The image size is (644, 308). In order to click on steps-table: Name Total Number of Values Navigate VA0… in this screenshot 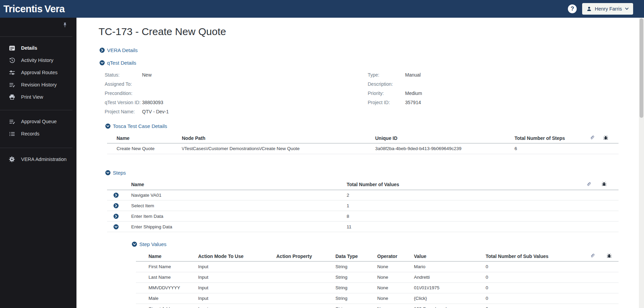, I will do `click(363, 206)`.